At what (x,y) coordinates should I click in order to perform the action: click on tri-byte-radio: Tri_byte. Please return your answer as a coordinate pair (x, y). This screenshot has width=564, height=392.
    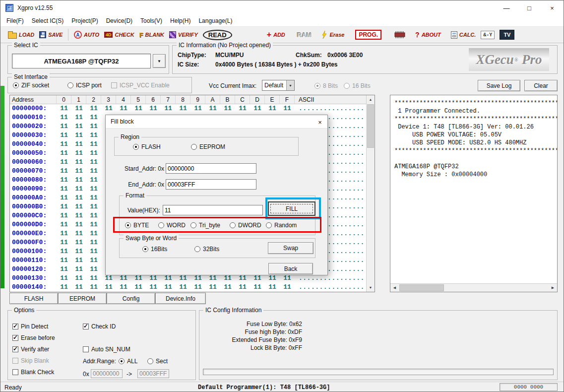
    Looking at the image, I should click on (205, 225).